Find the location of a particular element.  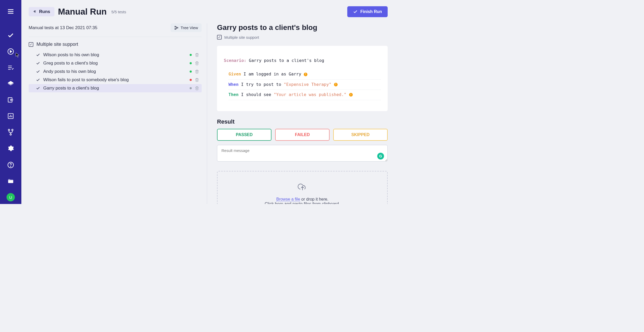

test-label: Wilson posts to his own blog is located at coordinates (71, 55).